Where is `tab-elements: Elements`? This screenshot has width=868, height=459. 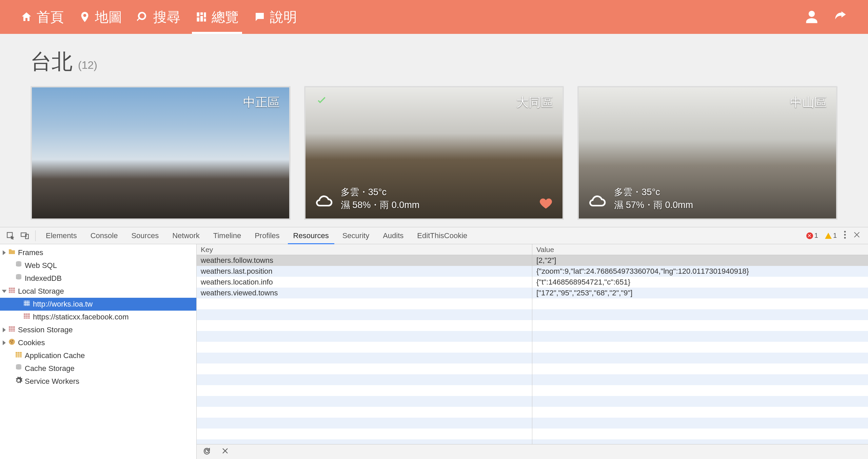
tab-elements: Elements is located at coordinates (61, 236).